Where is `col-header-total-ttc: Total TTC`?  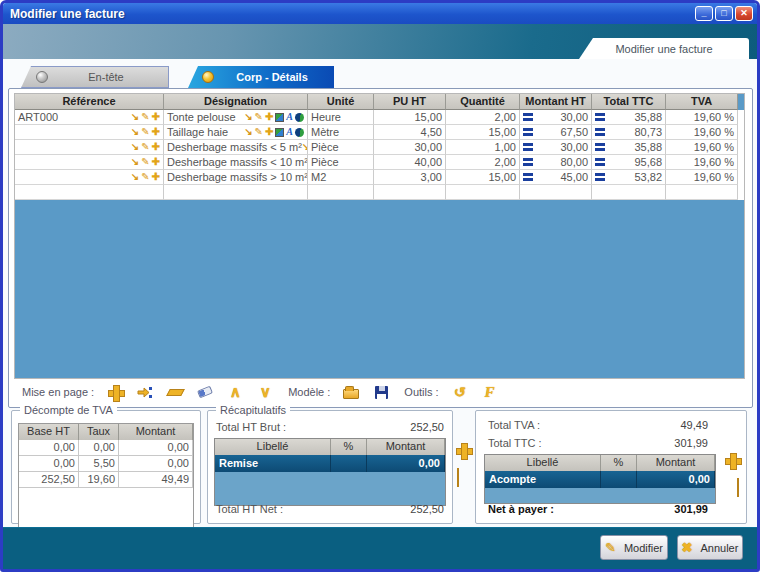 col-header-total-ttc: Total TTC is located at coordinates (629, 102).